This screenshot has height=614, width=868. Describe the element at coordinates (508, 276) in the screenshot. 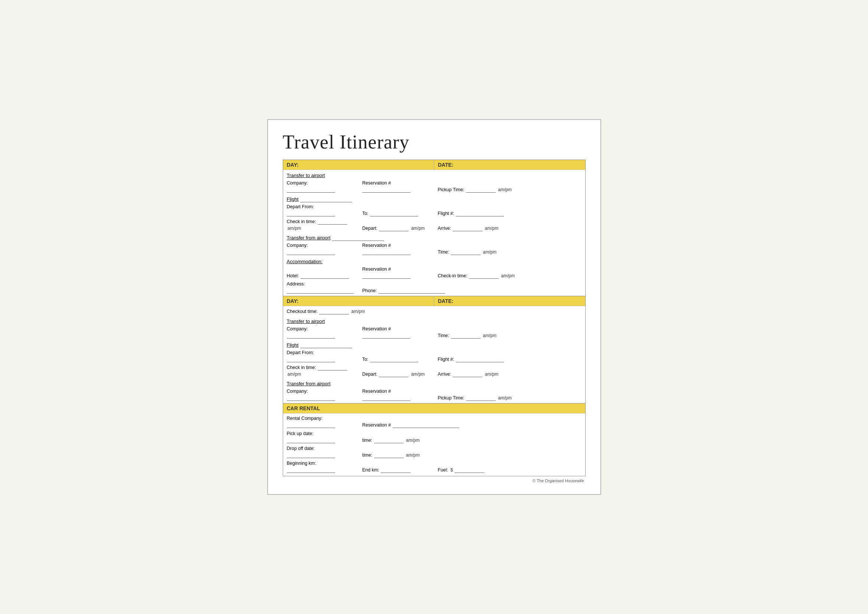

I see `day1-checkin-time-ampm: am/pm` at that location.